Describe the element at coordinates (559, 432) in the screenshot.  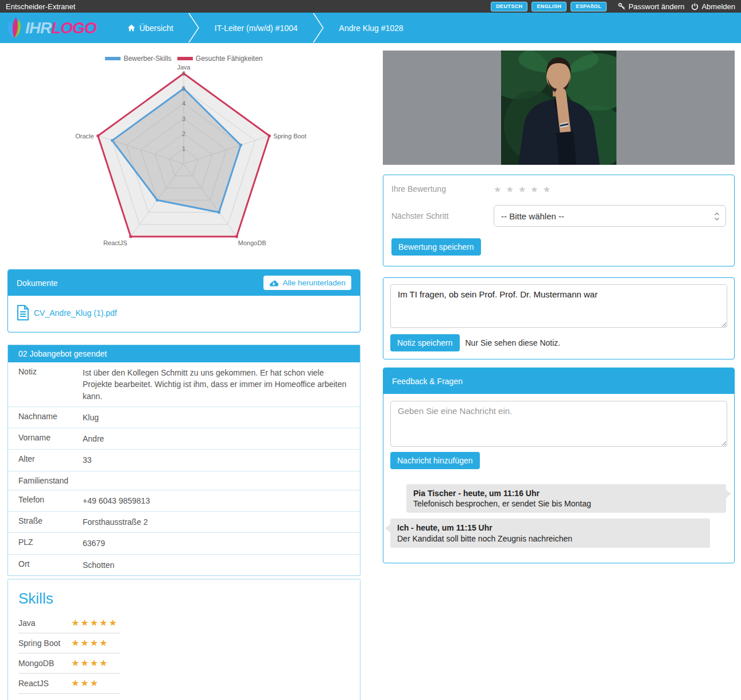
I see `feedback-body: Nachricht hinzufügen` at that location.